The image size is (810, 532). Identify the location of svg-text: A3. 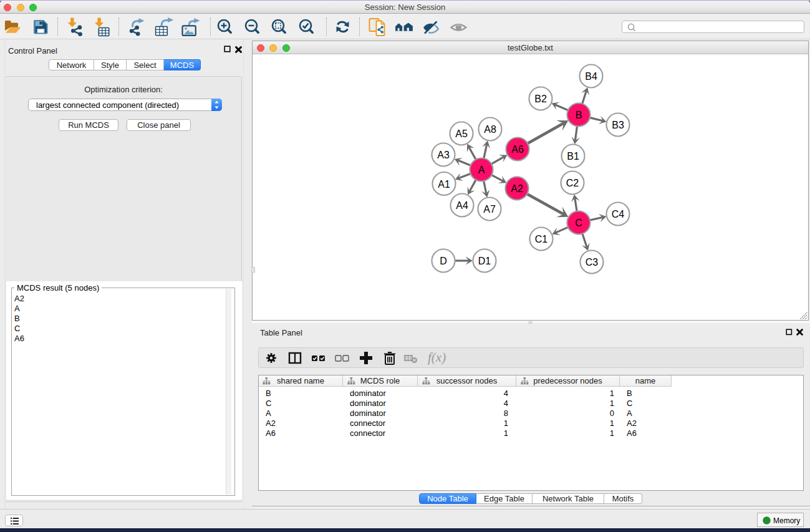
(443, 155).